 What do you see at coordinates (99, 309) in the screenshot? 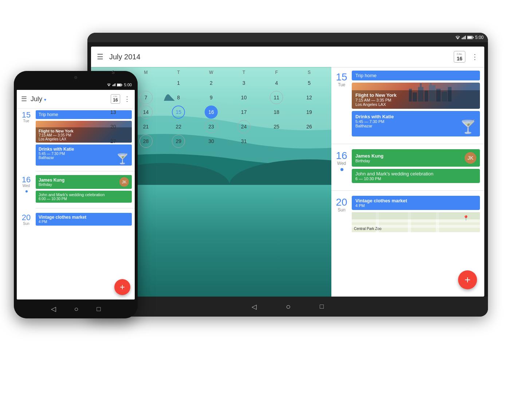
I see `phone-recent-button: □` at bounding box center [99, 309].